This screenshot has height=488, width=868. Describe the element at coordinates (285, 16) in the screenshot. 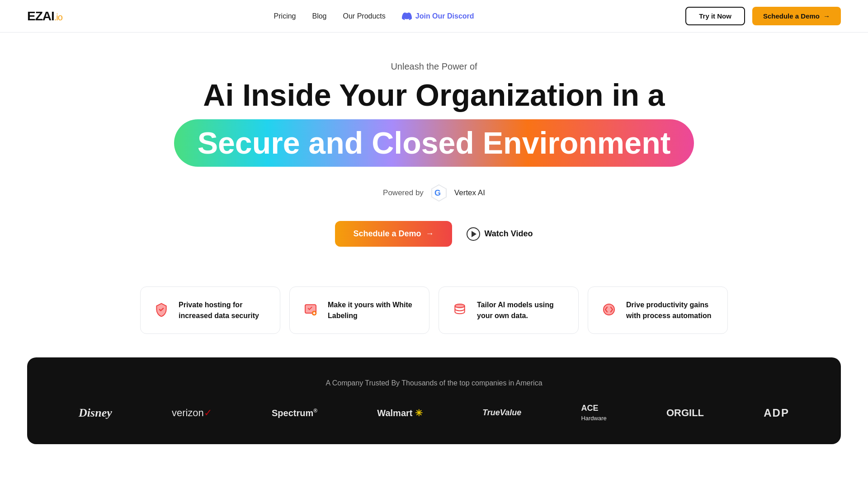

I see `nav-pricing: Pricing` at that location.